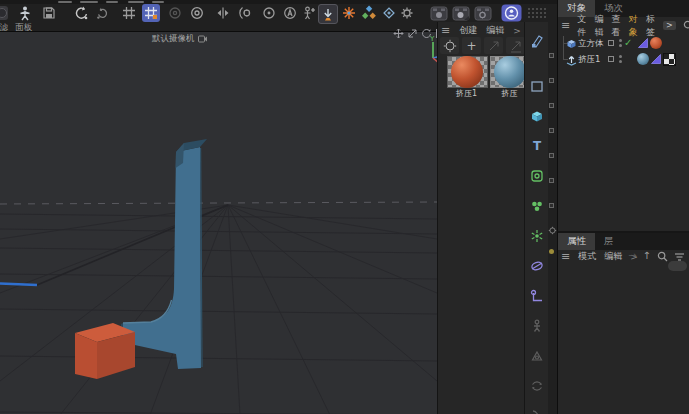 The image size is (689, 414). What do you see at coordinates (609, 242) in the screenshot?
I see `tab-layers: 层` at bounding box center [609, 242].